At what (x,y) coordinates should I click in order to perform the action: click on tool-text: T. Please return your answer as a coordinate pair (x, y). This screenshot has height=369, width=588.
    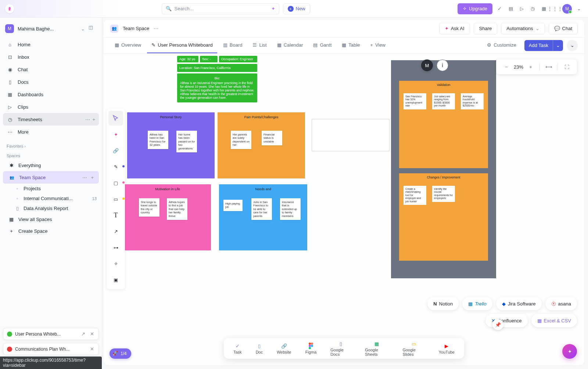
    Looking at the image, I should click on (116, 215).